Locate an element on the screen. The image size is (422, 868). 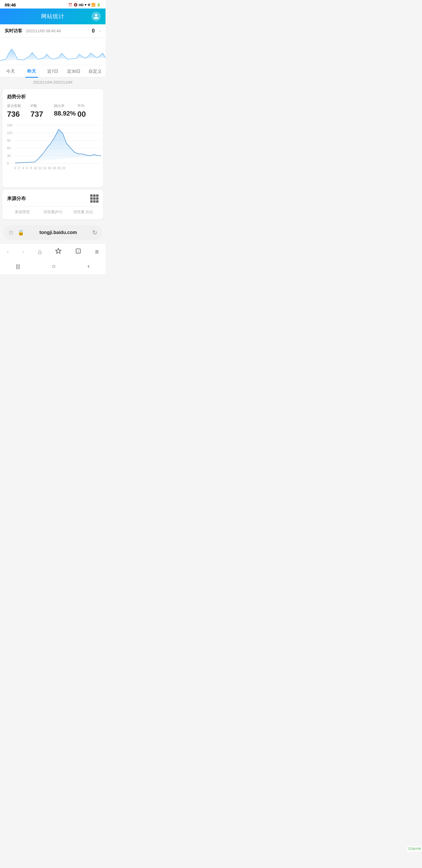
svg-text: 150 is located at coordinates (10, 125).